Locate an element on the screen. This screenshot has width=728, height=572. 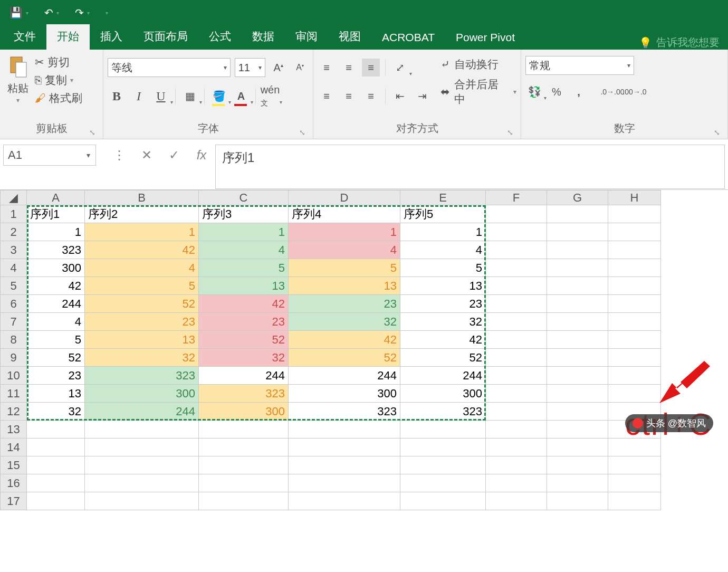
cell-E15 is located at coordinates (443, 465).